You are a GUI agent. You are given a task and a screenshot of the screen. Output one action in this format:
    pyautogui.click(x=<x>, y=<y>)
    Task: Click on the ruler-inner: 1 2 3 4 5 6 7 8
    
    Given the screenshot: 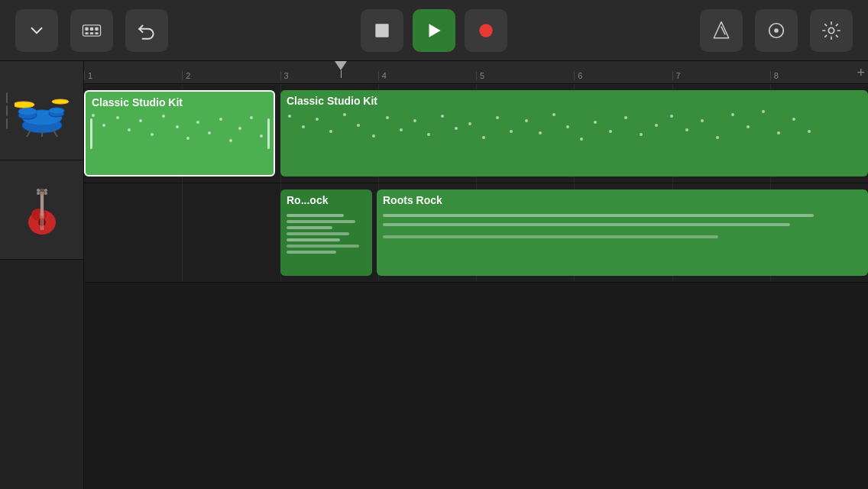 What is the action you would take?
    pyautogui.click(x=476, y=76)
    